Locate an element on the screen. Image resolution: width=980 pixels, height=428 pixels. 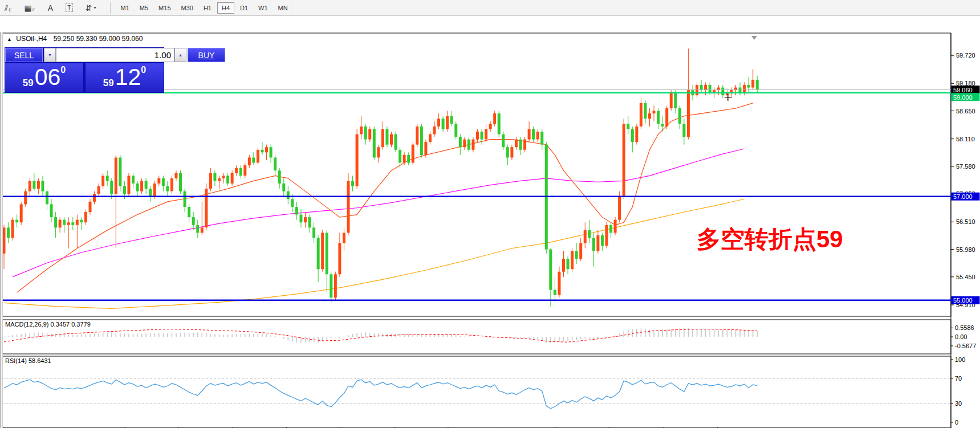
svg-text: 59.720 is located at coordinates (966, 55).